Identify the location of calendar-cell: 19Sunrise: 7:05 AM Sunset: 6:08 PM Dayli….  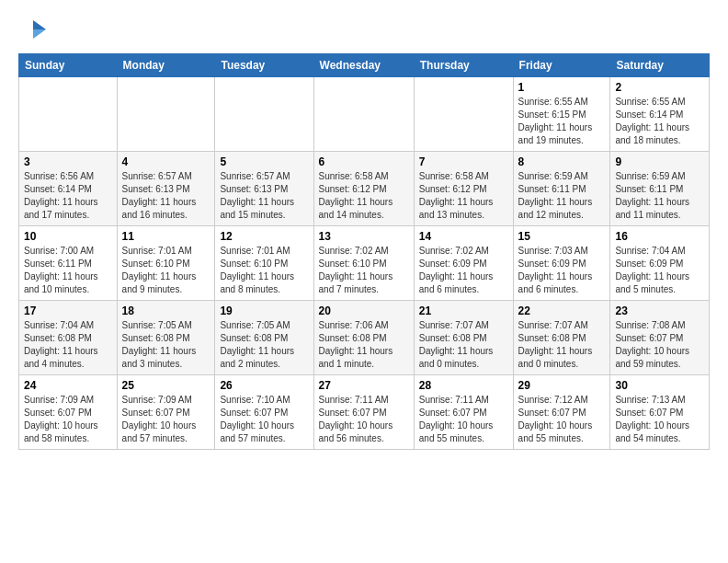
(265, 339).